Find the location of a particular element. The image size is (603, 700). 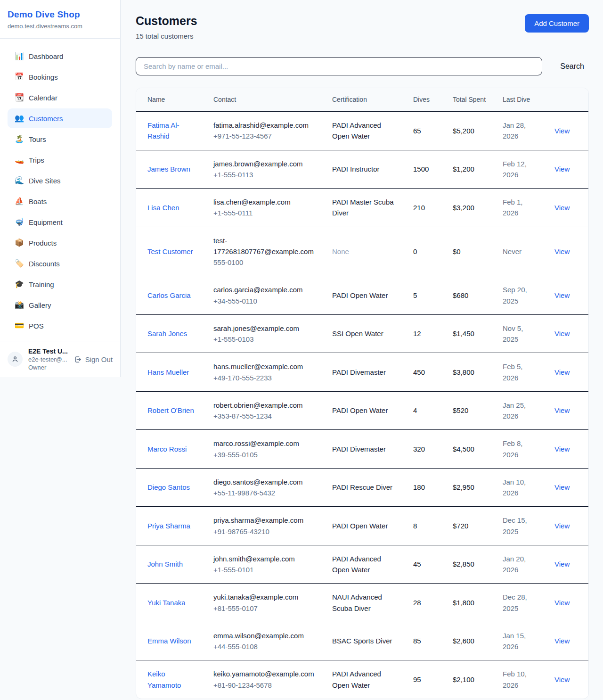

sidebar-item-trips: 🚤 Trips is located at coordinates (60, 160).